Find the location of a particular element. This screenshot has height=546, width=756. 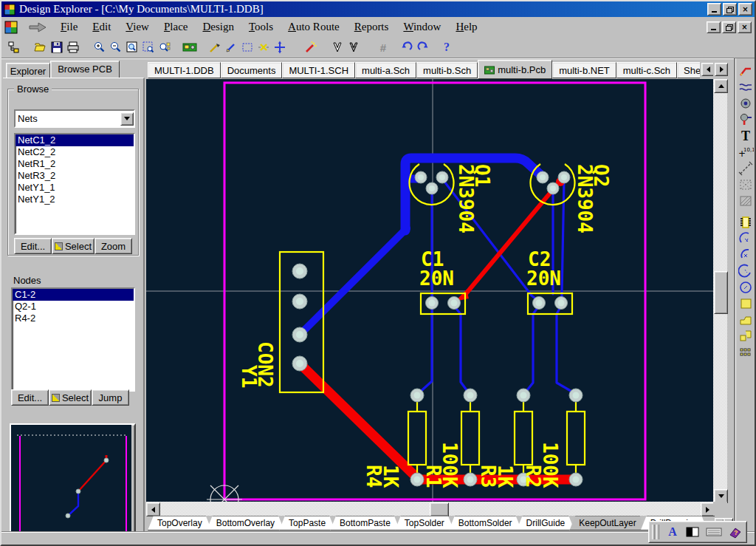

place-pad-icon is located at coordinates (746, 103).